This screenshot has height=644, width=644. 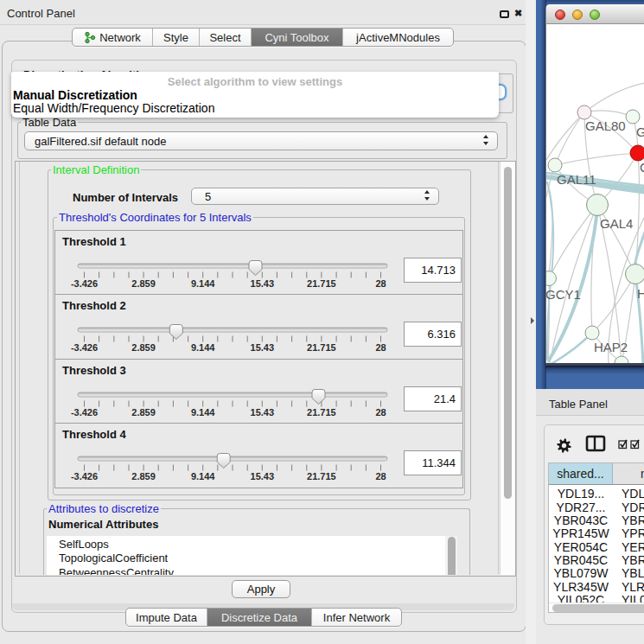 I want to click on svg-text: GAL80, so click(x=605, y=126).